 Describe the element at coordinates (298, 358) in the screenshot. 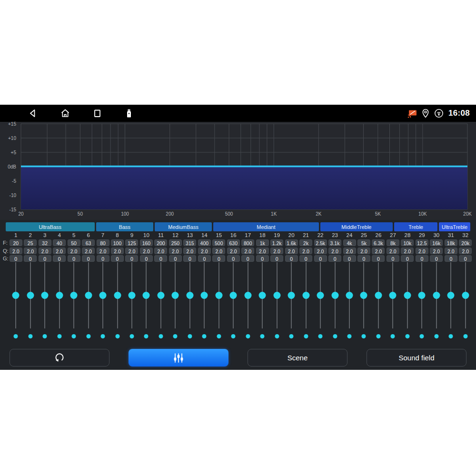

I see `scene-button: Scene` at that location.